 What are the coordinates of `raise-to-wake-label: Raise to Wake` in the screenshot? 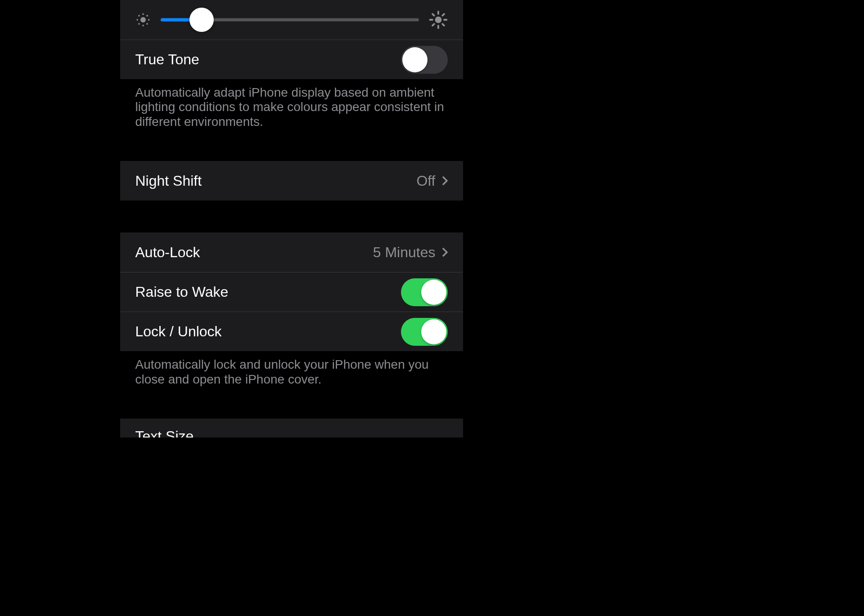 It's located at (182, 292).